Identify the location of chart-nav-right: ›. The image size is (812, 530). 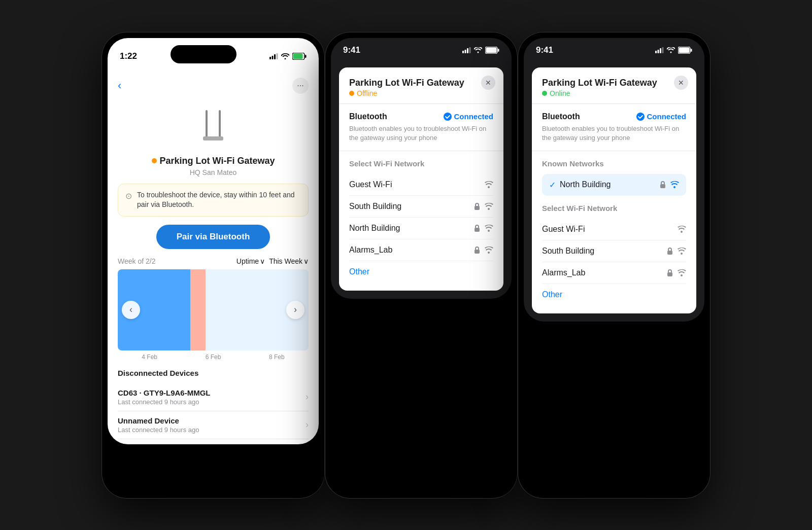
(295, 310).